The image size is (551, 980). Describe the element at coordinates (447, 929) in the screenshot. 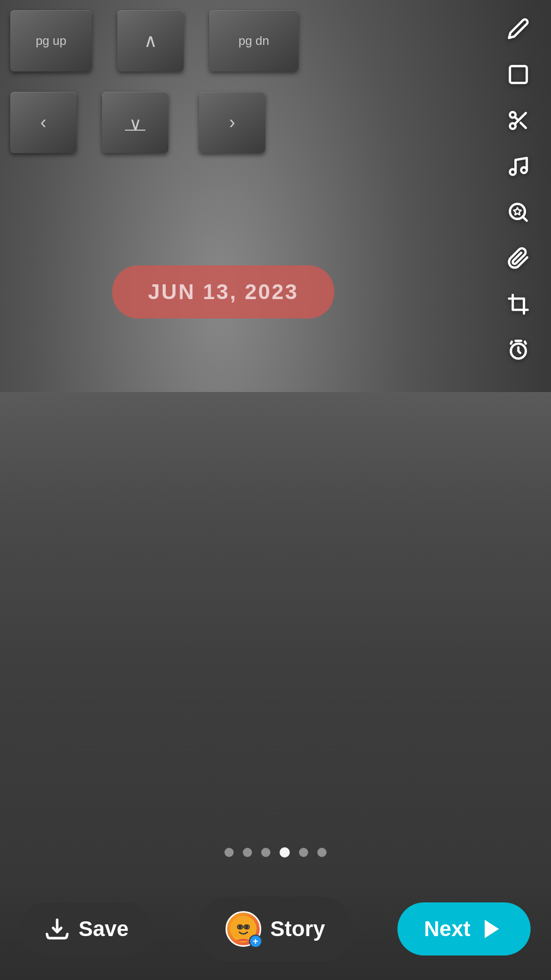

I see `next-label: Next` at that location.